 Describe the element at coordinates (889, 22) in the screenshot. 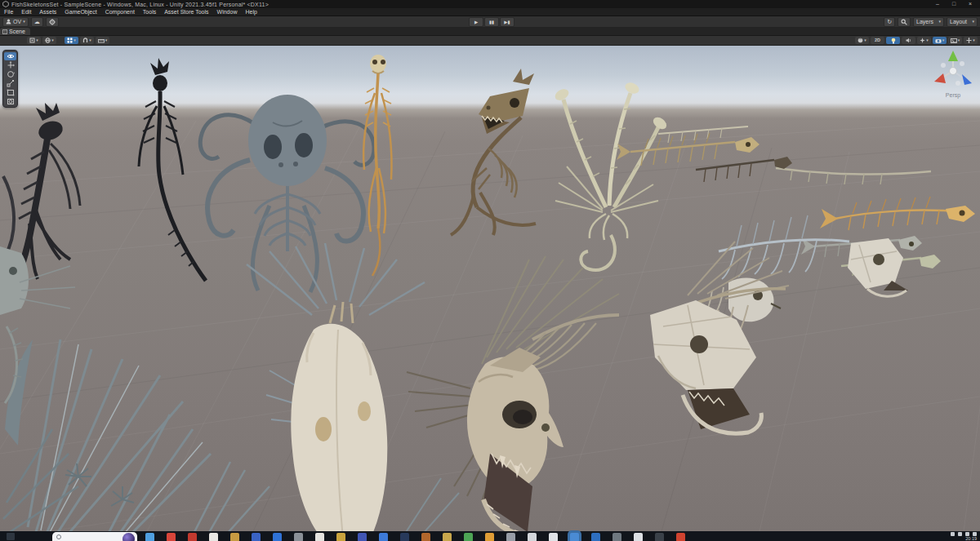

I see `undo-history-button: ↻` at that location.